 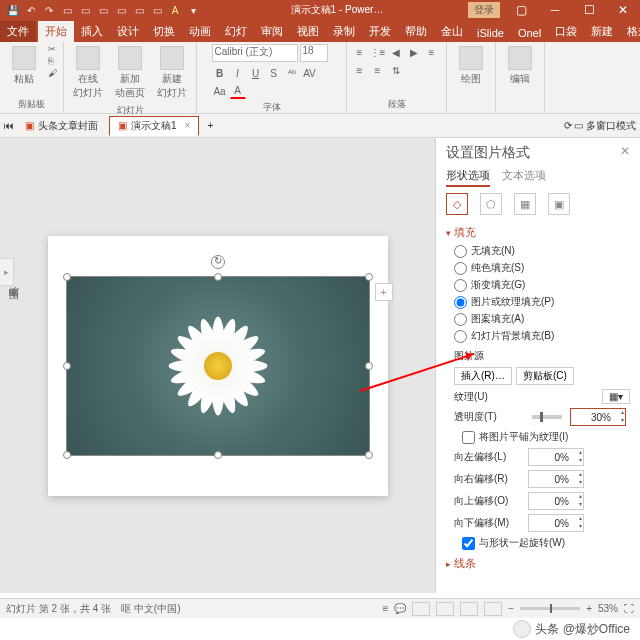 What do you see at coordinates (530, 33) in the screenshot?
I see `tab-onekey: Onel` at bounding box center [530, 33].